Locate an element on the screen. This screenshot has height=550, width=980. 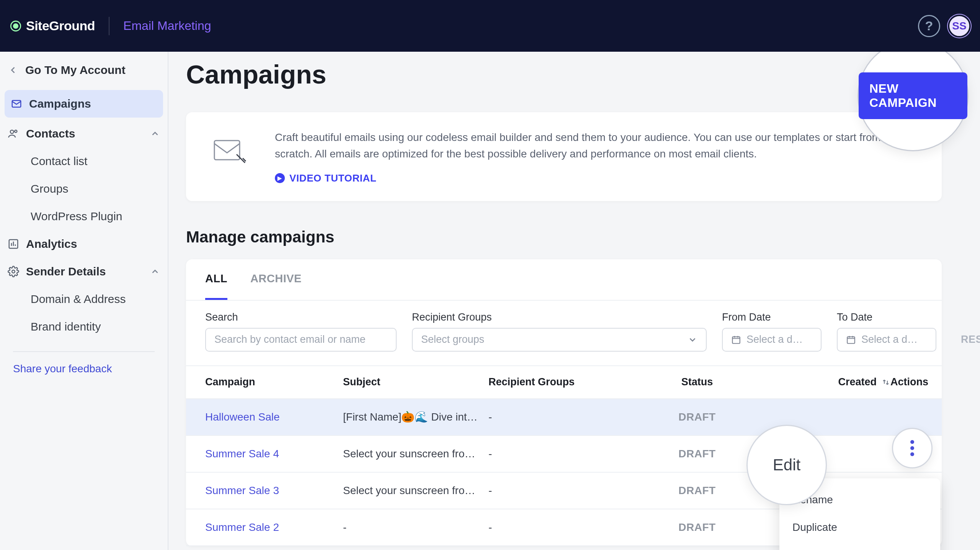
recipient-groups-label: Recipient Groups is located at coordinates (559, 317).